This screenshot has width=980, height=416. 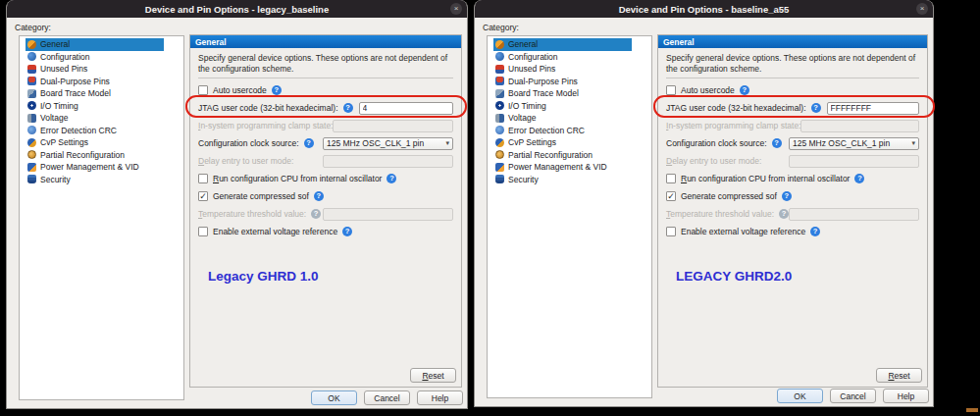 I want to click on jtag-user-code-label: JTAG user code (32-bit hexadecimal):, so click(x=736, y=108).